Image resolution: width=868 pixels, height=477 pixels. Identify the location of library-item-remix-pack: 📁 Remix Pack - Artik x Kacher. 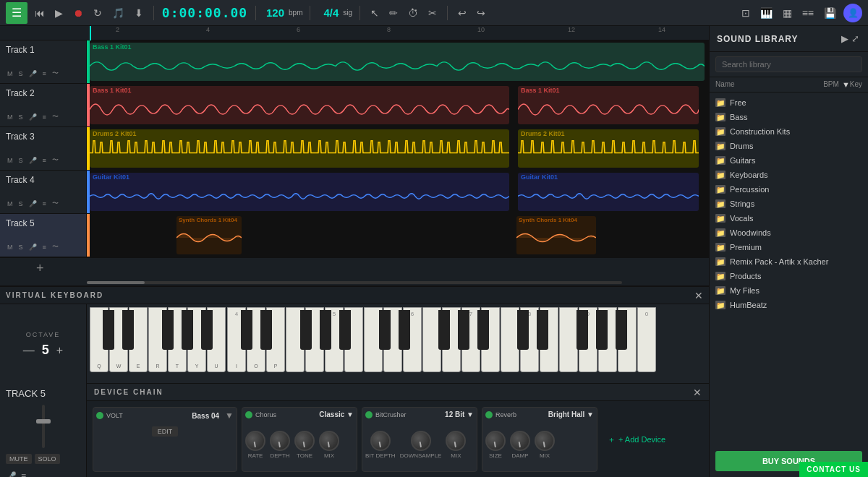
(788, 262).